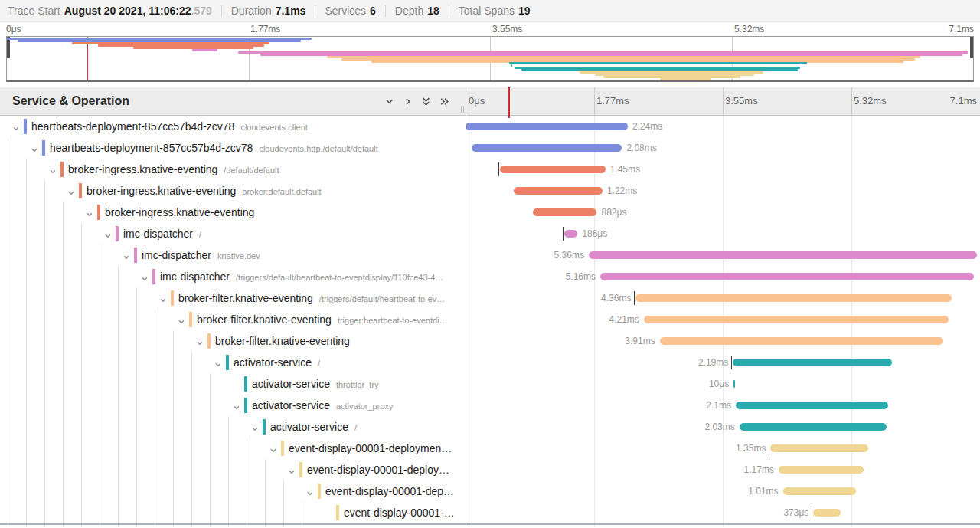  I want to click on panel-resizer-grip, so click(462, 109).